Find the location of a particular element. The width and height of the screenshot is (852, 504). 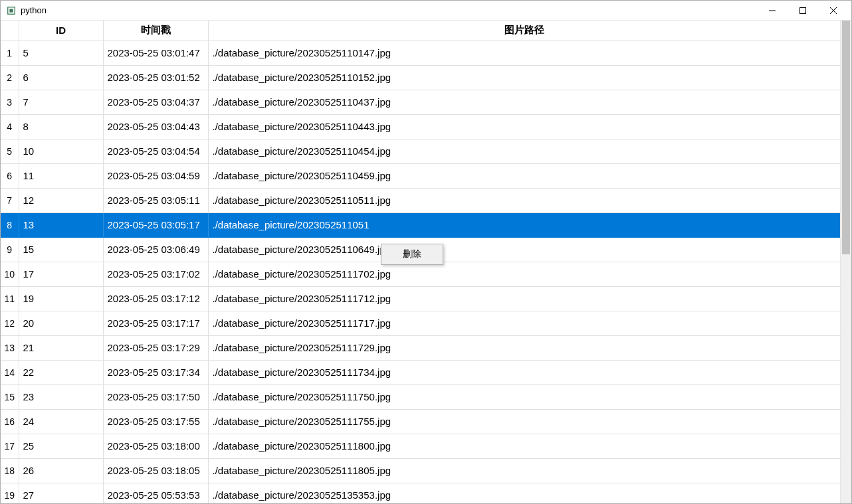

column-header-timestamp: 时间戳 is located at coordinates (156, 31).